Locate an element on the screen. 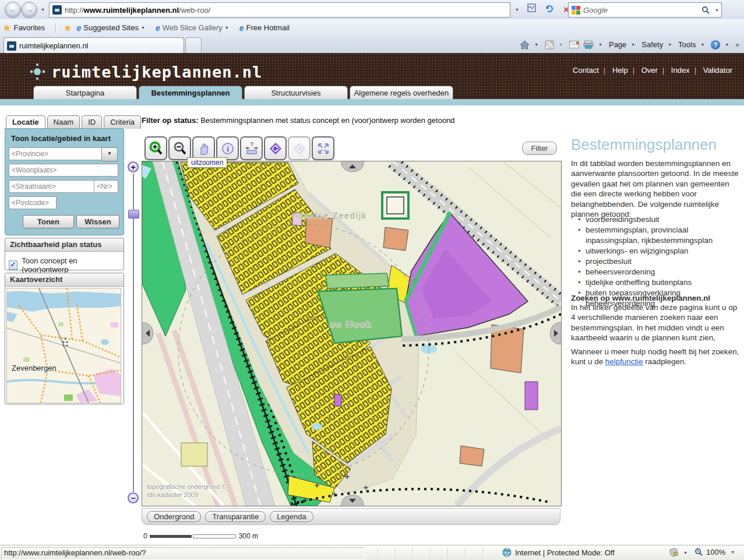 This screenshot has width=744, height=560. zoom-out-slider-button: − is located at coordinates (133, 498).